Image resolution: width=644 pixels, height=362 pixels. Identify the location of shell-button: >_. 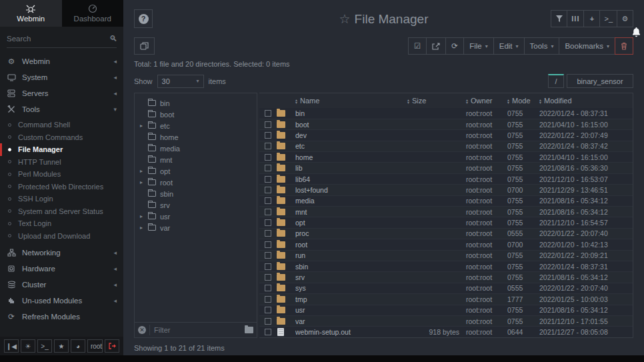
(45, 346).